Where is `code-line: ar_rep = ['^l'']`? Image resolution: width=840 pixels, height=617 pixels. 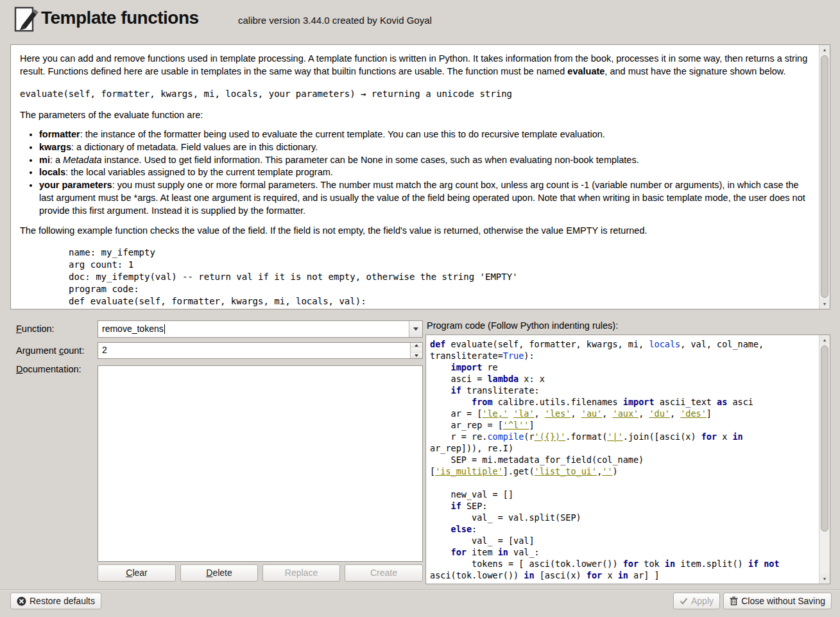 code-line: ar_rep = ['^l''] is located at coordinates (622, 425).